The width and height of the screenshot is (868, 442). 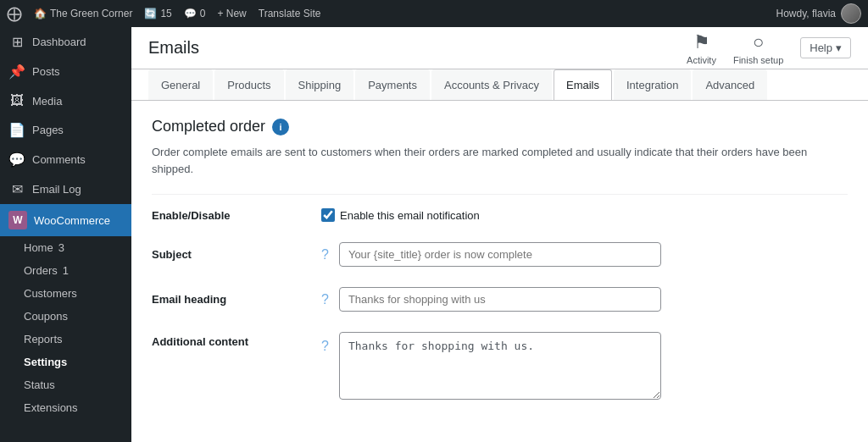 I want to click on sidebar-item-coupons: Coupons, so click(x=66, y=317).